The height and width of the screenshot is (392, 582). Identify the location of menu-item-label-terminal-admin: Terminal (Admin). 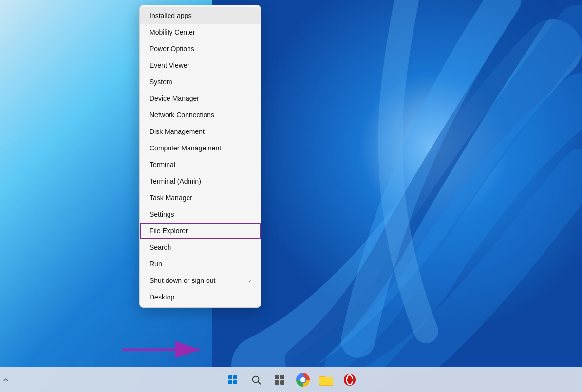
(200, 181).